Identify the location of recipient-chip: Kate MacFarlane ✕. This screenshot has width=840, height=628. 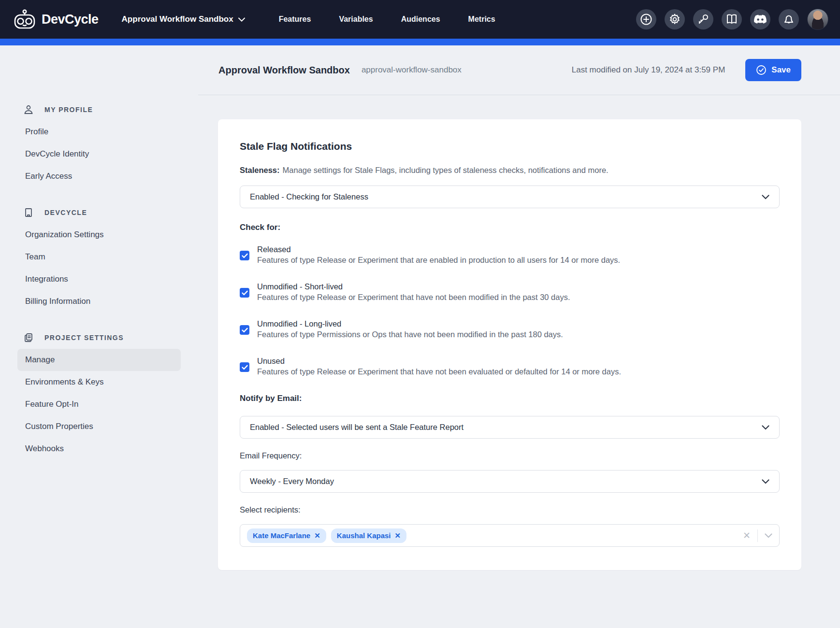
(287, 536).